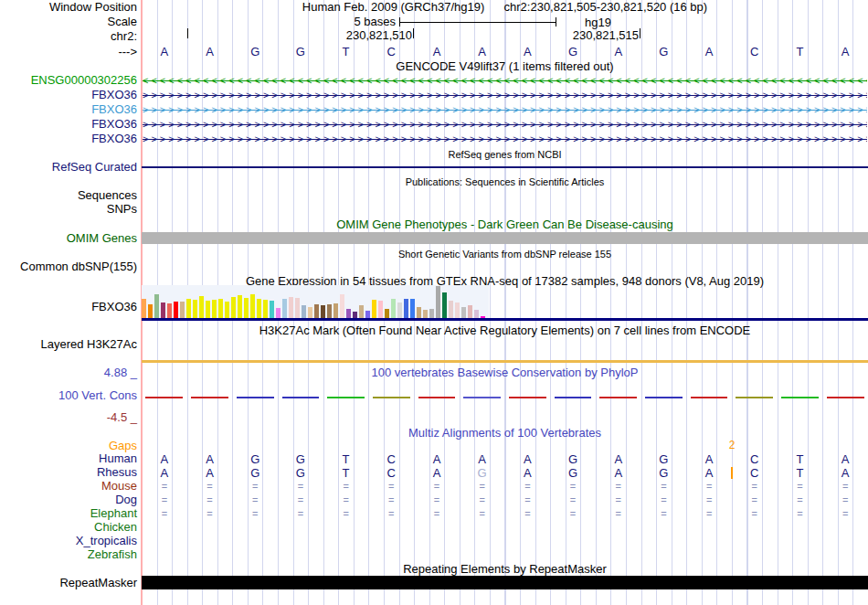 The width and height of the screenshot is (868, 605). What do you see at coordinates (315, 302) in the screenshot?
I see `gtex-expression-barchart` at bounding box center [315, 302].